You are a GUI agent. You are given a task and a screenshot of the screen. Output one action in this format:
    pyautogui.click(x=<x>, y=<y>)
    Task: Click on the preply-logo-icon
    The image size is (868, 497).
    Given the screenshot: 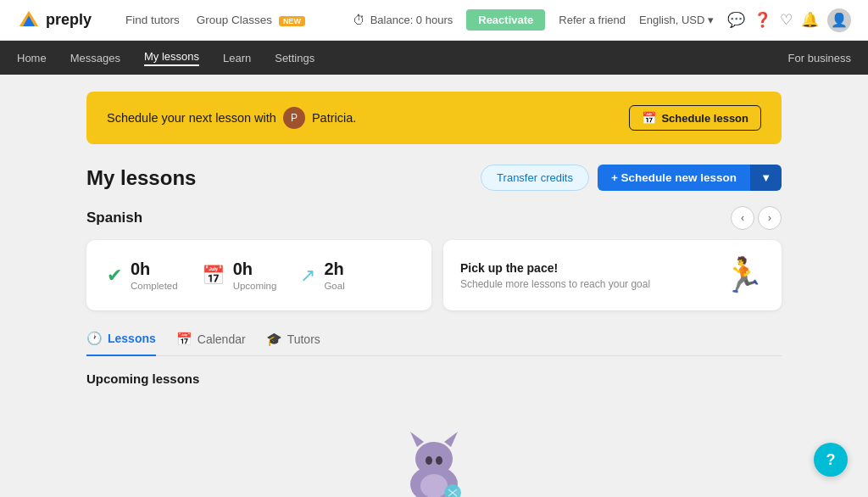 What is the action you would take?
    pyautogui.click(x=29, y=20)
    